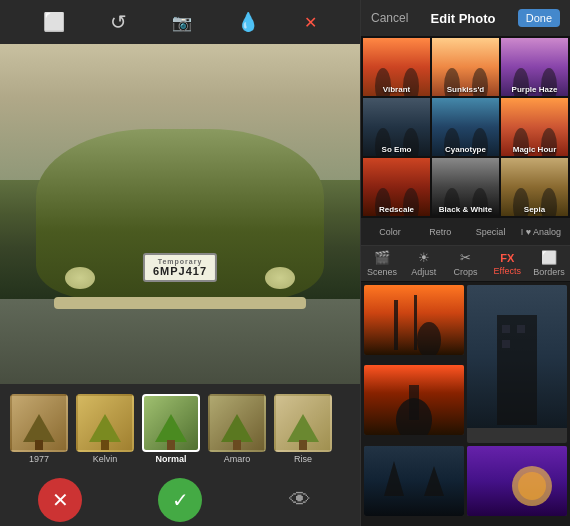  What do you see at coordinates (466, 127) in the screenshot?
I see `effect-cyanotype: Cyanotype` at bounding box center [466, 127].